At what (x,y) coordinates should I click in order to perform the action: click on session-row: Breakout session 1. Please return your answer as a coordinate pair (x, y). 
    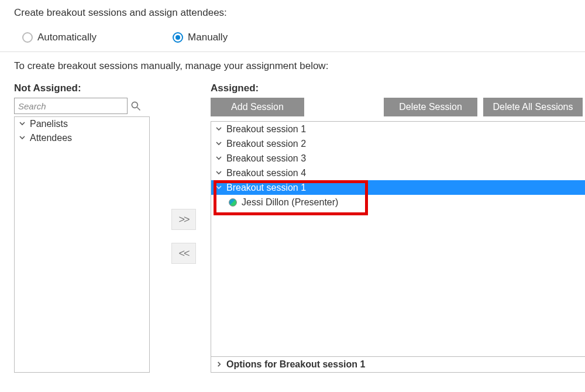
    Looking at the image, I should click on (398, 129).